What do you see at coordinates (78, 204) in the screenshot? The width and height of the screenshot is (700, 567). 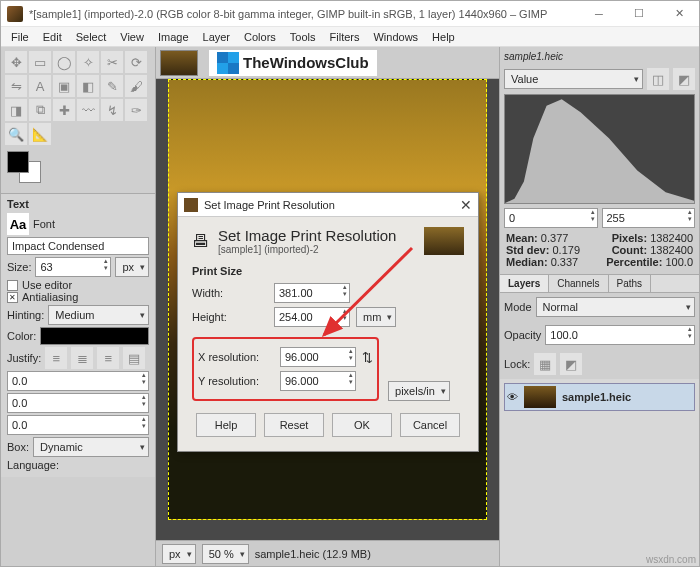 I see `panel-heading: Text` at bounding box center [78, 204].